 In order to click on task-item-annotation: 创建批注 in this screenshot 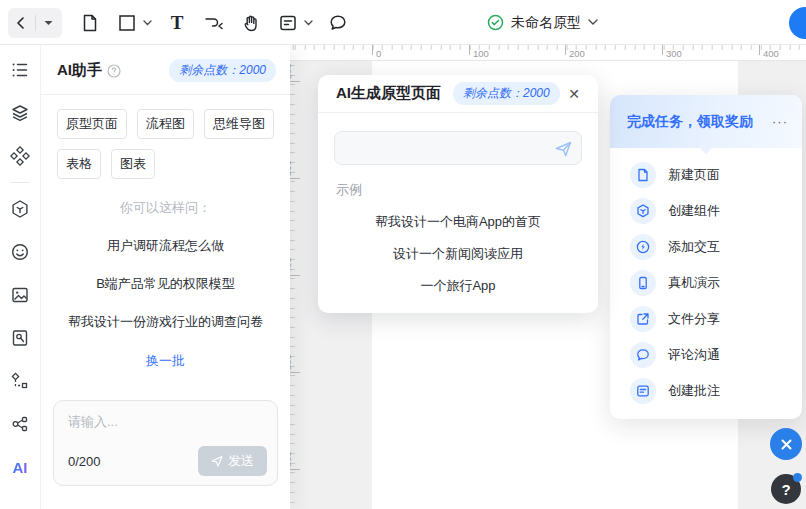, I will do `click(706, 391)`.